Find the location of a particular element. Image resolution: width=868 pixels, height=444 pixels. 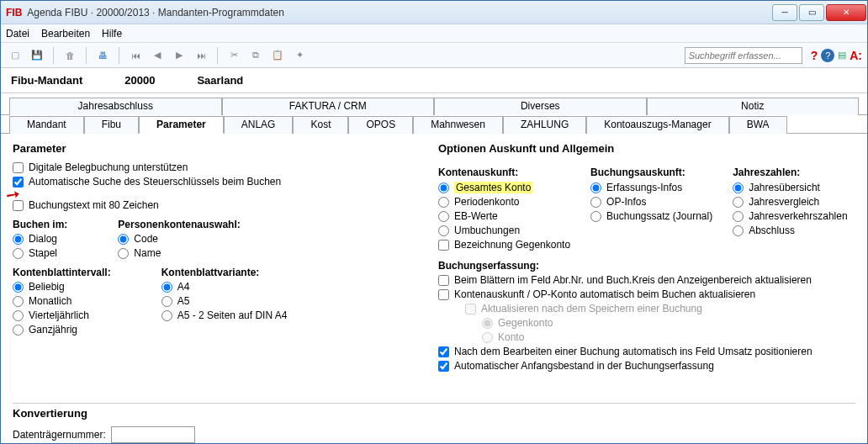

tab-opos: OPOS is located at coordinates (380, 124).